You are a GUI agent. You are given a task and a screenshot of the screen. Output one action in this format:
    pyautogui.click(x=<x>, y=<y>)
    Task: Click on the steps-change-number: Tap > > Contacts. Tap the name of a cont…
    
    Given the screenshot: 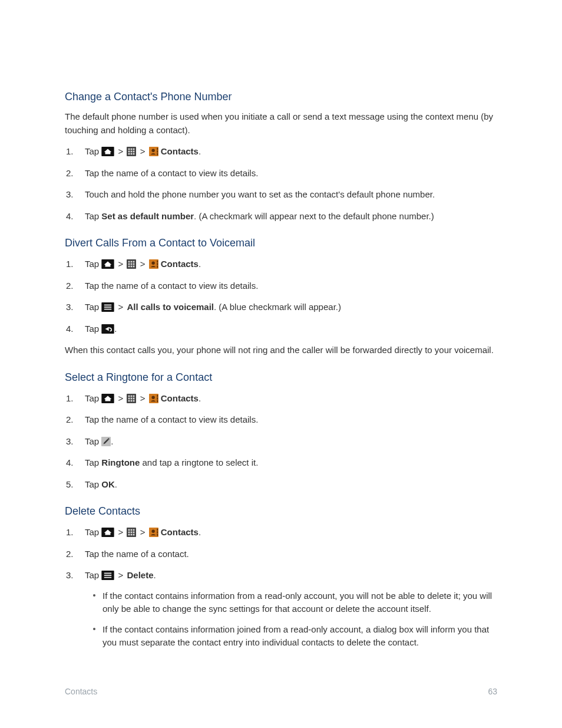 What is the action you would take?
    pyautogui.click(x=281, y=184)
    